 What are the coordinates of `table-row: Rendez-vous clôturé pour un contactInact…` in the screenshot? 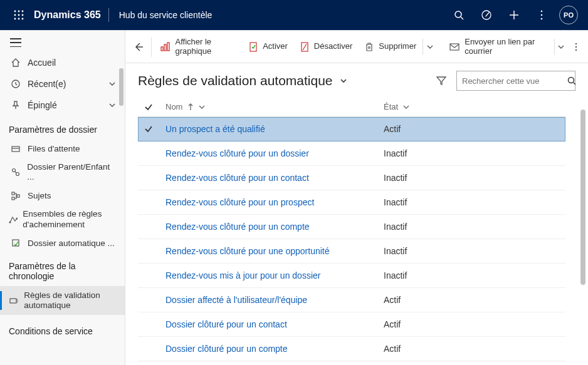 It's located at (352, 178).